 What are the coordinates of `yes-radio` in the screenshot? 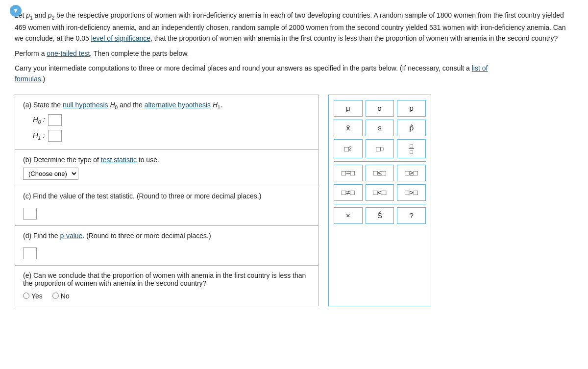 It's located at (26, 296).